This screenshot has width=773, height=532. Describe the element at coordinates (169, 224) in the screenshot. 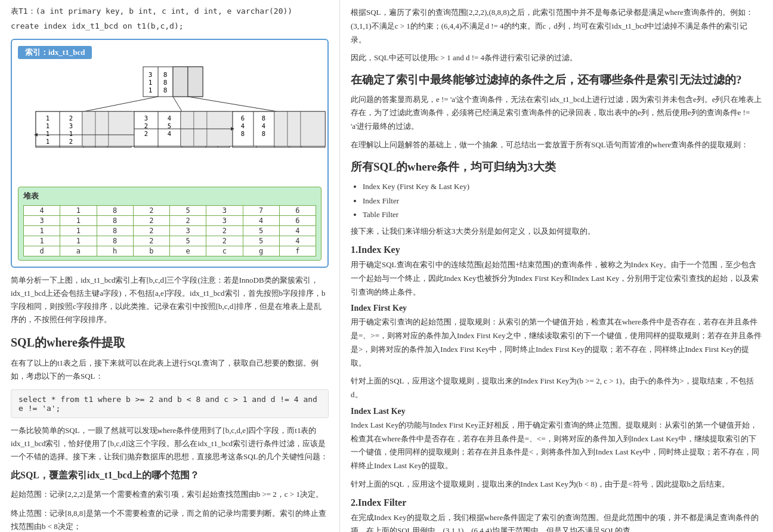

I see `heap-area: 堆表 4 1 8 2 5 3 7 6 3 1` at that location.